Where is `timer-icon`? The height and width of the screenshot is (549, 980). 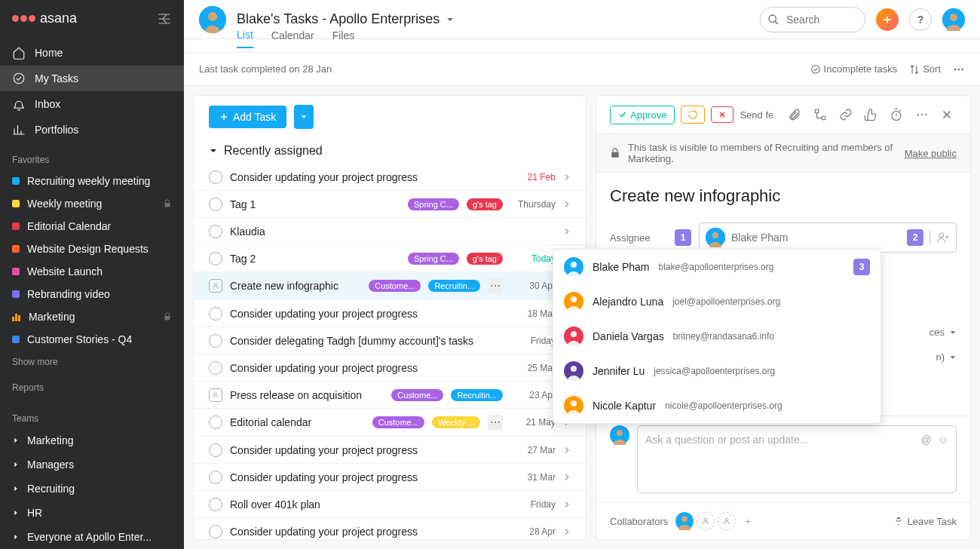
timer-icon is located at coordinates (896, 115).